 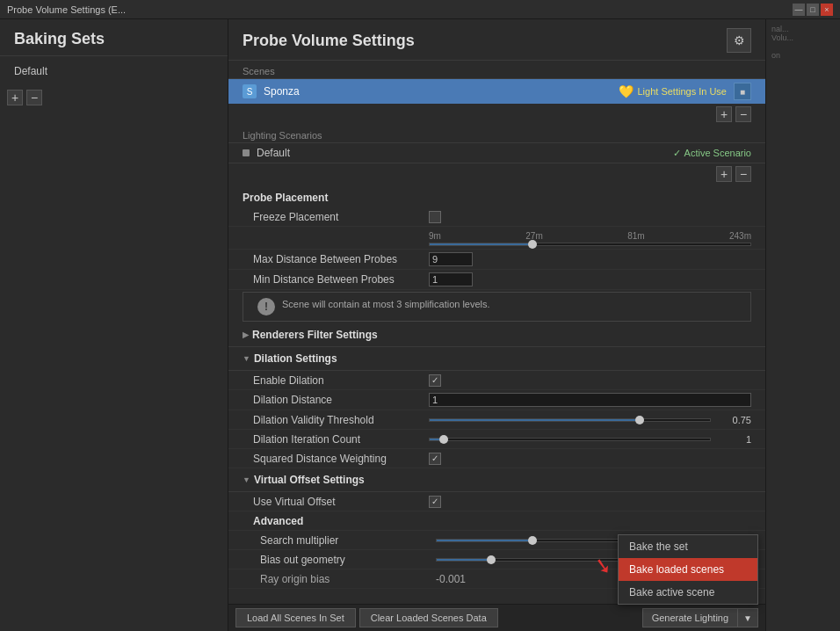 What do you see at coordinates (114, 38) in the screenshot?
I see `sidebar-title: Baking Sets` at bounding box center [114, 38].